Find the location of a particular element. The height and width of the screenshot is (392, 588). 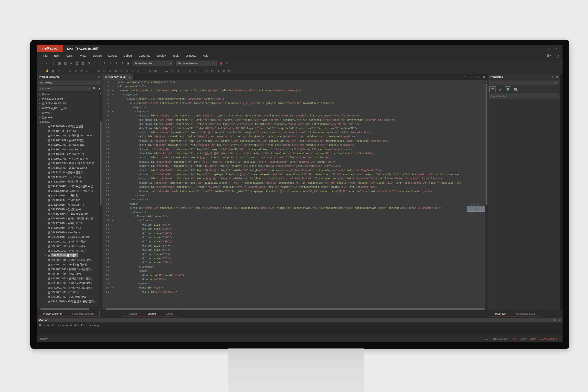

tree-item: ▸▦SAL2001M - 판매관리 is located at coordinates (70, 256).